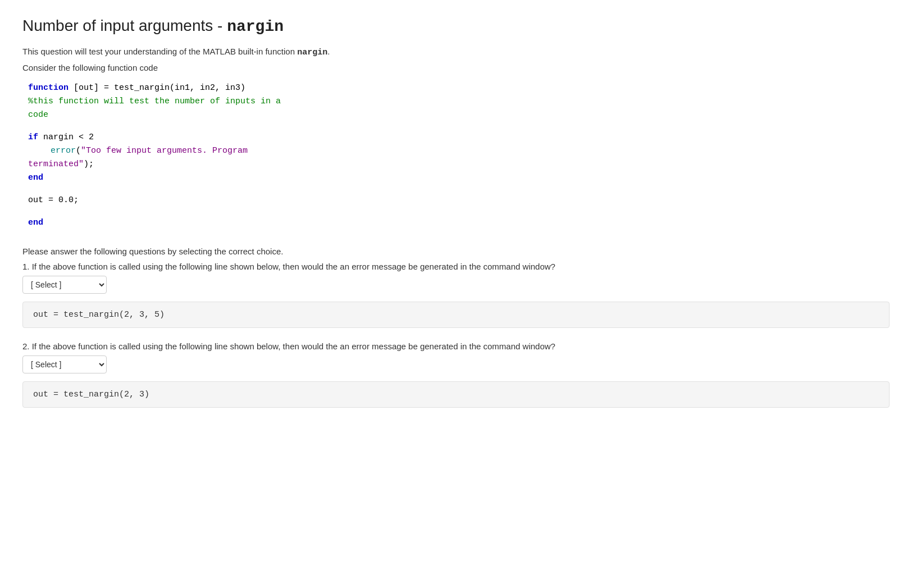 The width and height of the screenshot is (912, 588). Describe the element at coordinates (33, 137) in the screenshot. I see `keyword-if: if` at that location.